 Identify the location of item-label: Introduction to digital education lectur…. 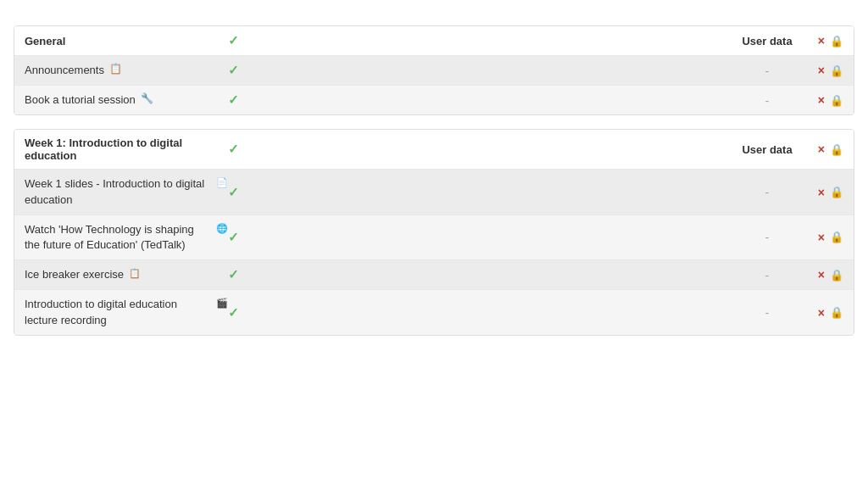
(118, 312).